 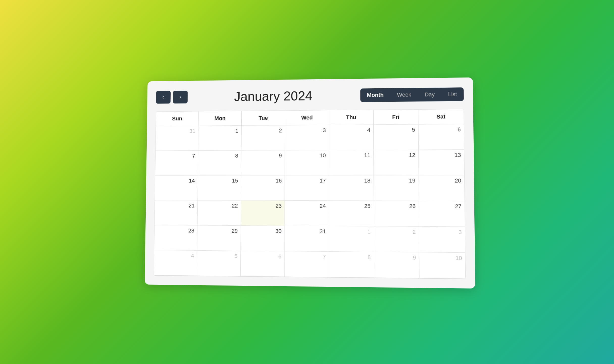 What do you see at coordinates (263, 213) in the screenshot?
I see `calendar-cell: 23` at bounding box center [263, 213].